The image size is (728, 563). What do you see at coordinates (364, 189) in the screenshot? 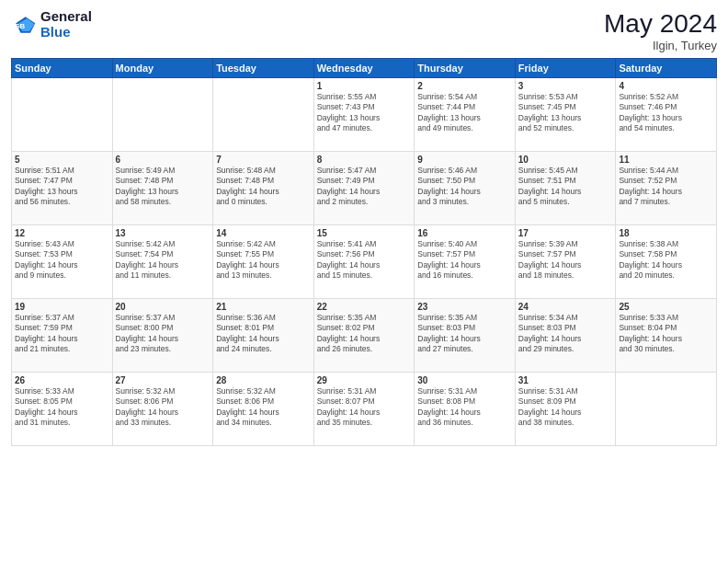
I see `week-row-2: 5Sunrise: 5:51 AM Sunset: 7:47 PM Daylig…` at bounding box center [364, 189].